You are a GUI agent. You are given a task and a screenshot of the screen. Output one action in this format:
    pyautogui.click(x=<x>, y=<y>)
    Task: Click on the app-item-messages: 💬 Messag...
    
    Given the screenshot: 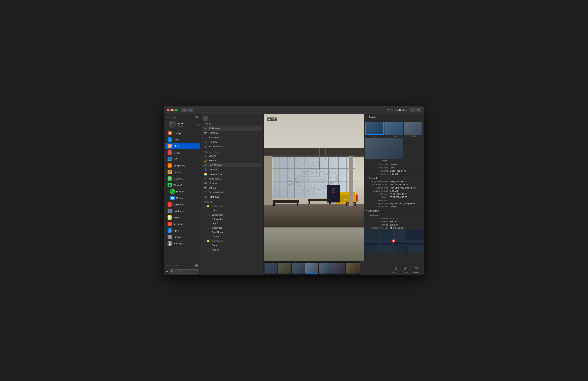 What is the action you would take?
    pyautogui.click(x=183, y=179)
    